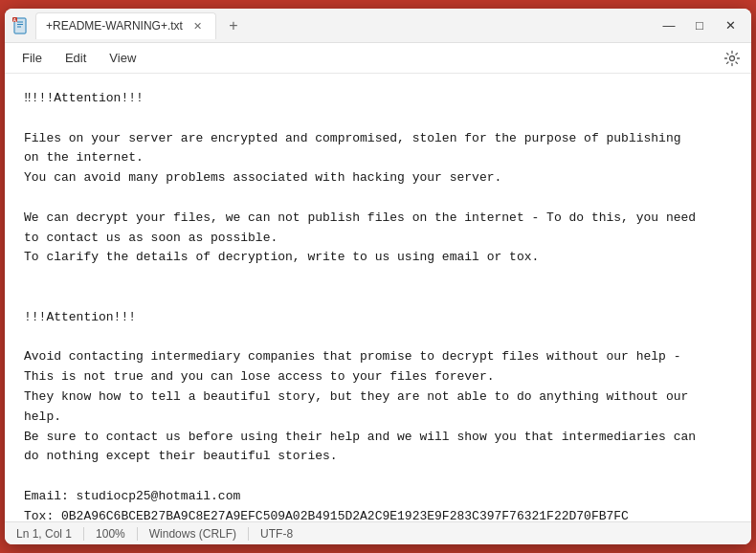  What do you see at coordinates (126, 26) in the screenshot?
I see `active-tab: +README-WARNING+.txt ✕` at bounding box center [126, 26].